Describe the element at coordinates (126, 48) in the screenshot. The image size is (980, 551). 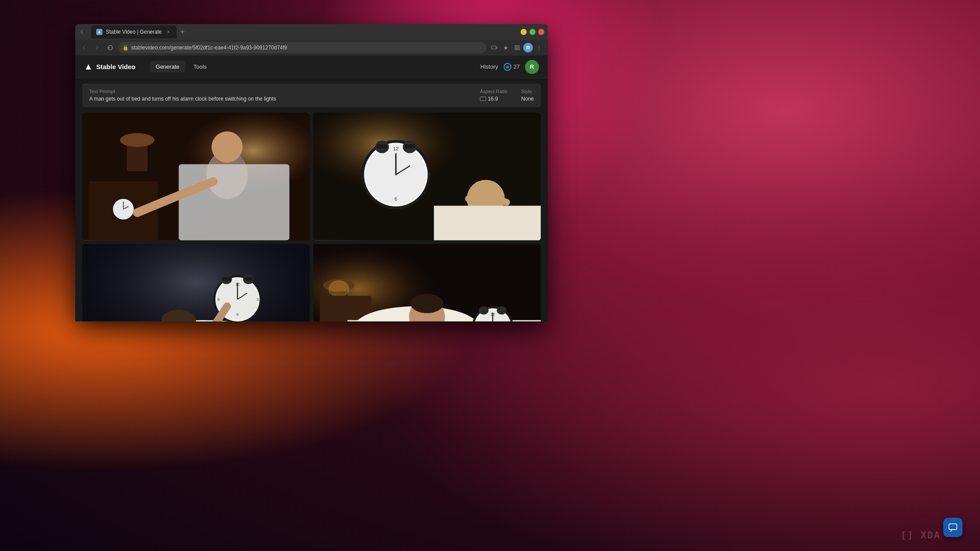
I see `lock-icon: 🔒` at that location.